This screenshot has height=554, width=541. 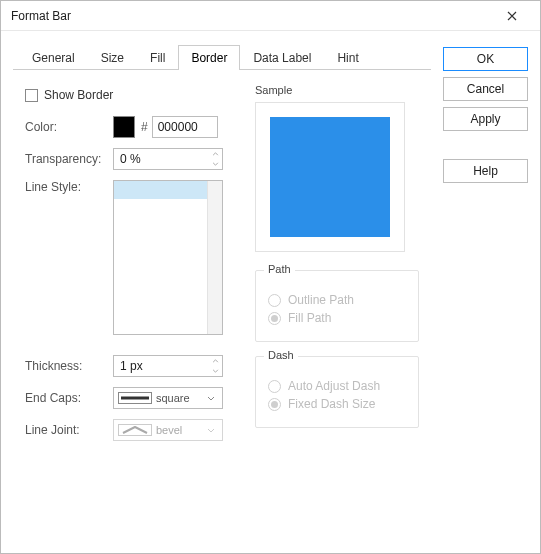 What do you see at coordinates (281, 355) in the screenshot?
I see `dash-group-title: Dash` at bounding box center [281, 355].